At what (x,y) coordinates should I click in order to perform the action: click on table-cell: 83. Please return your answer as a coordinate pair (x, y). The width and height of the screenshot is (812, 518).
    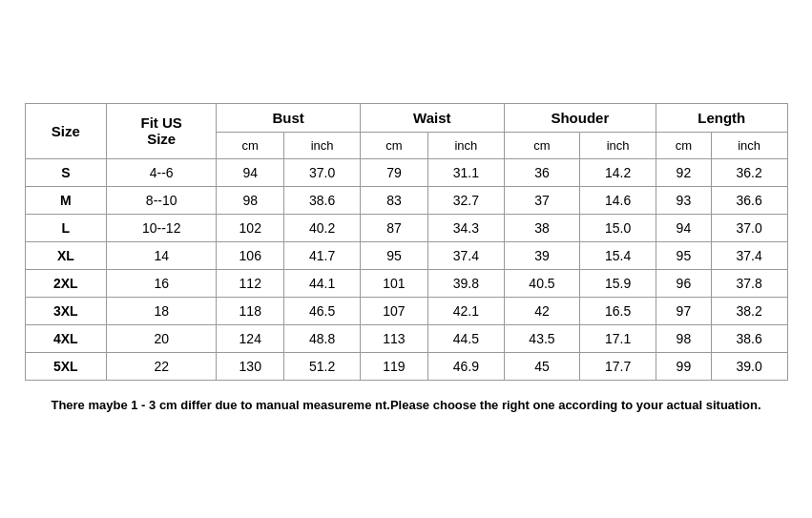
    Looking at the image, I should click on (393, 200).